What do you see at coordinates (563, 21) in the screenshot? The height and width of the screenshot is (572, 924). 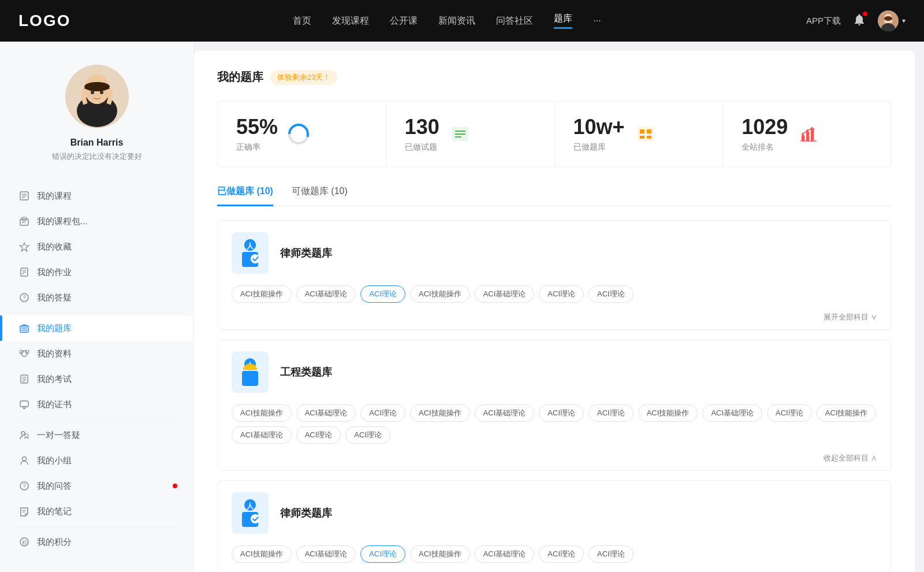 I see `nav-bank: 题库` at bounding box center [563, 21].